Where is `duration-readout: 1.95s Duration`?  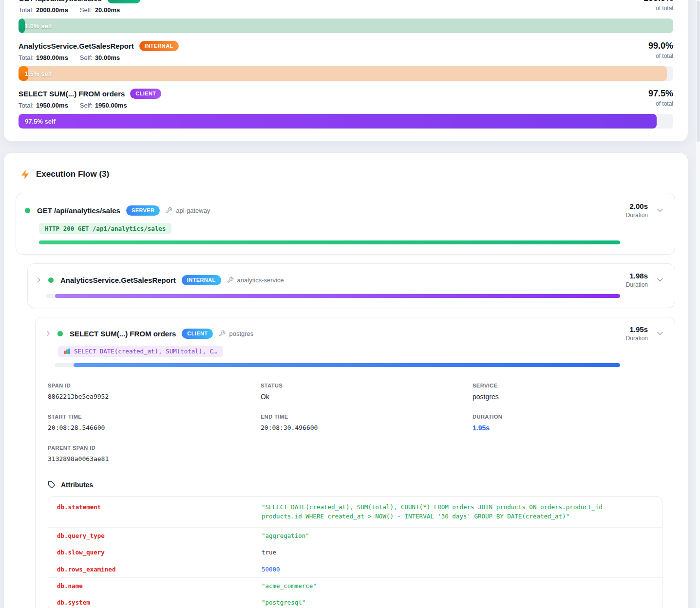 duration-readout: 1.95s Duration is located at coordinates (637, 333).